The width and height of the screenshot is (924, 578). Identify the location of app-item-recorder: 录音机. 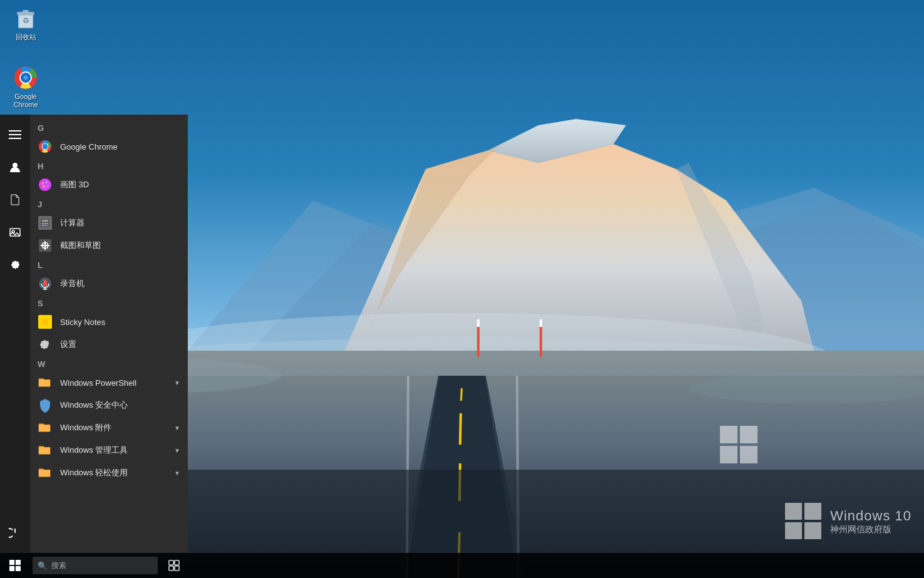
(109, 284).